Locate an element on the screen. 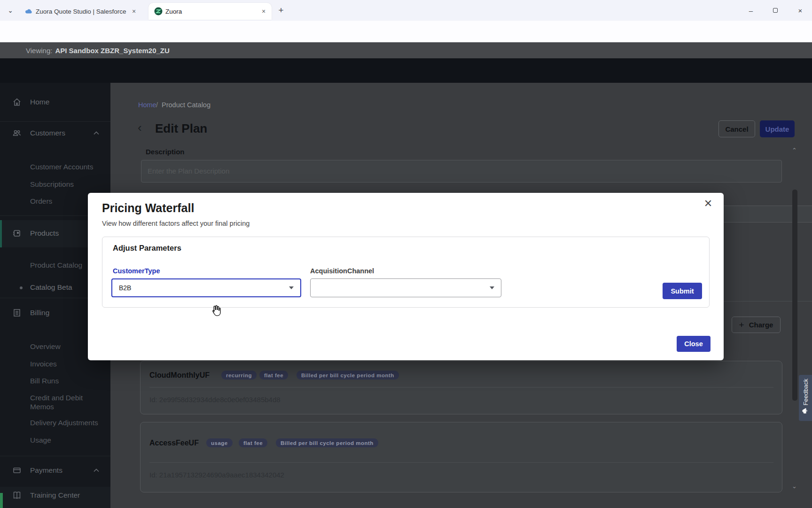 Image resolution: width=812 pixels, height=508 pixels. charge-type-badge: usage is located at coordinates (219, 443).